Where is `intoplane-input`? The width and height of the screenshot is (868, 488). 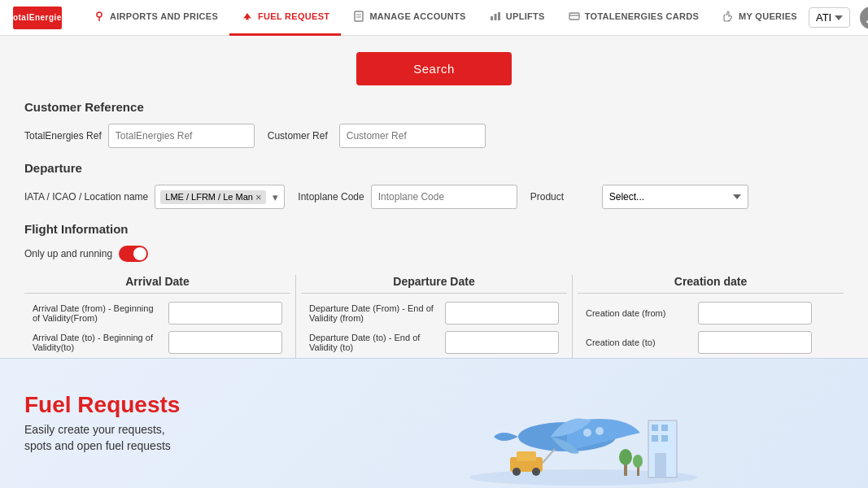 intoplane-input is located at coordinates (444, 197).